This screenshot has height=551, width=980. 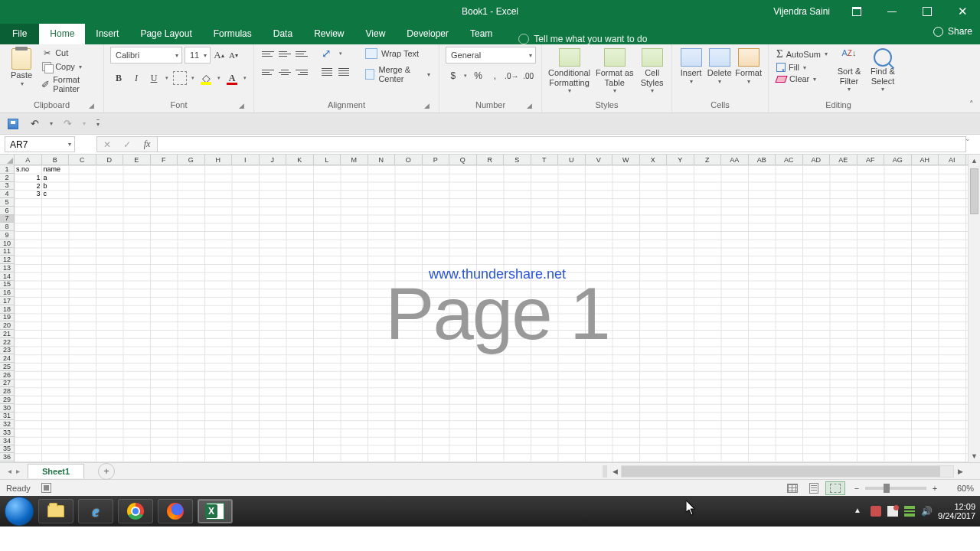 What do you see at coordinates (175, 511) in the screenshot?
I see `taskbar-firefox` at bounding box center [175, 511].